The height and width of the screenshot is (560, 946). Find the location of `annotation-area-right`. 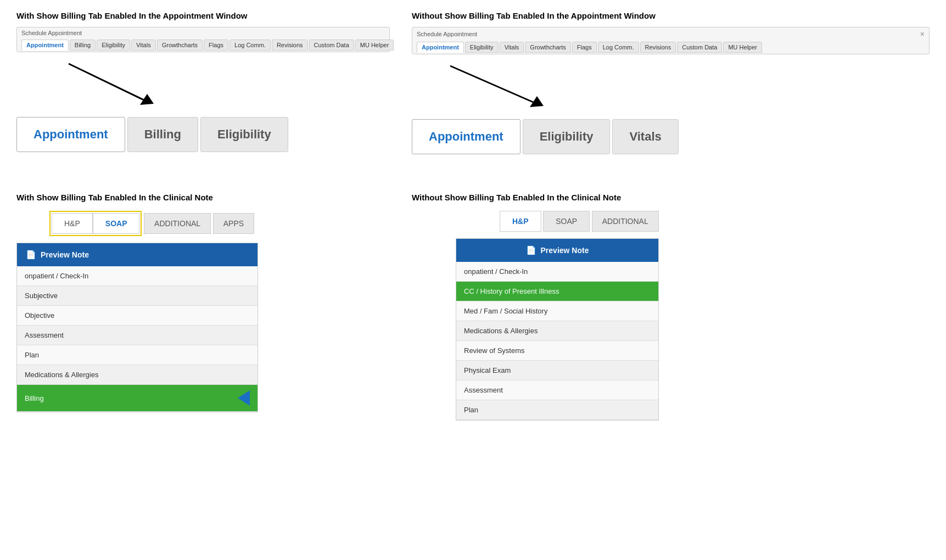

annotation-area-right is located at coordinates (671, 88).